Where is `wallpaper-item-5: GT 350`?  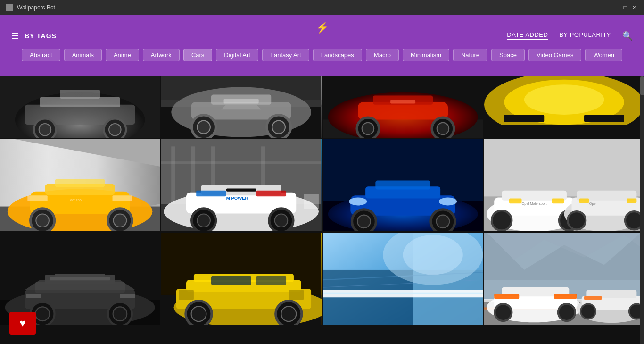 wallpaper-item-5: GT 350 is located at coordinates (80, 185).